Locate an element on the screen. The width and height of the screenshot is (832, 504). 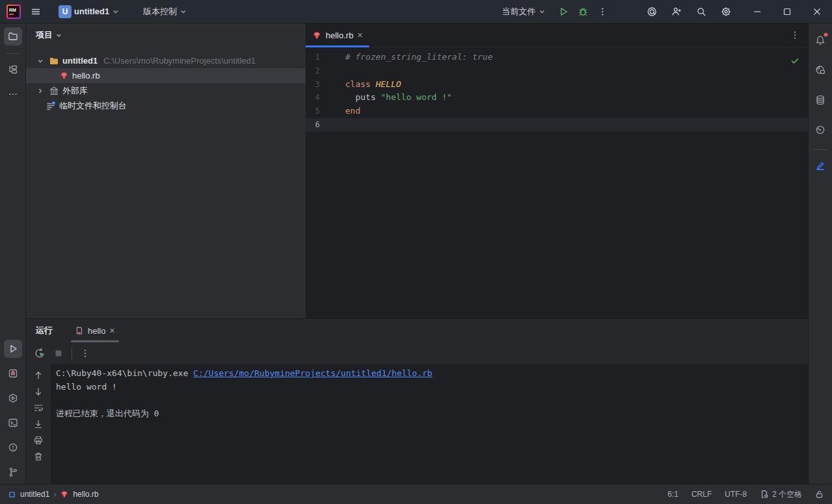
run-panel-options-button is located at coordinates (85, 353).